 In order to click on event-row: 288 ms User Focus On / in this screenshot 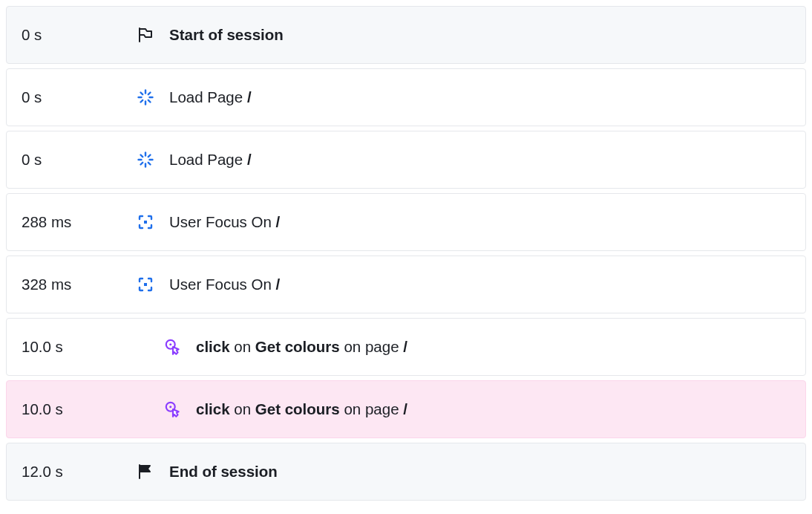, I will do `click(406, 222)`.